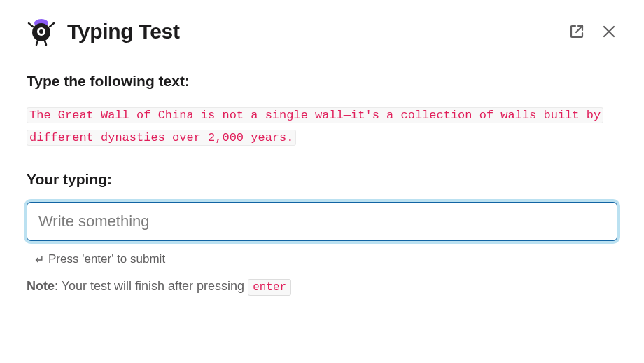  Describe the element at coordinates (41, 32) in the screenshot. I see `app-icon` at that location.